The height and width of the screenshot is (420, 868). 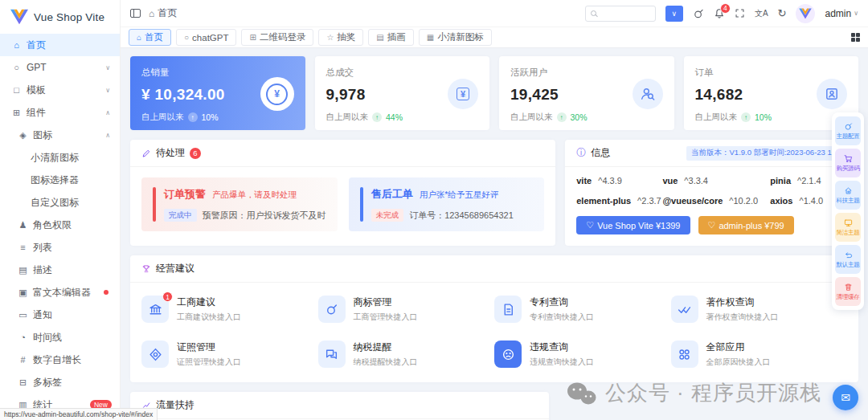 I want to click on refresh-icon: ↻, so click(x=783, y=13).